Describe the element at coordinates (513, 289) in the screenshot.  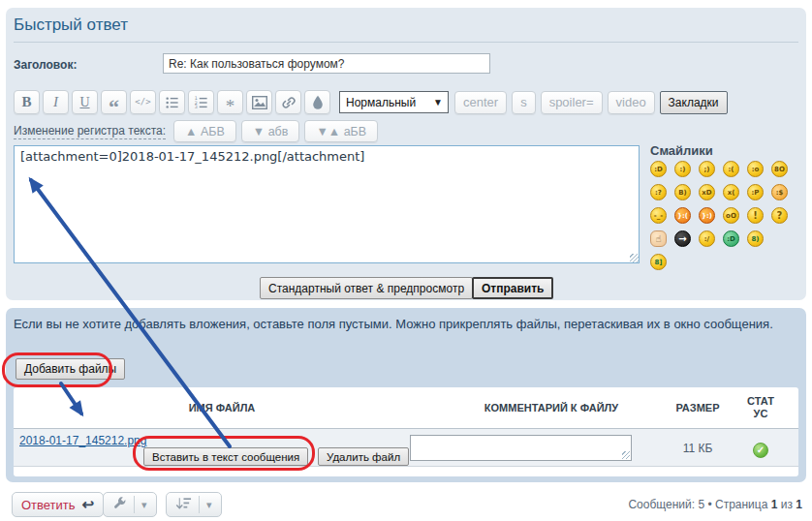
I see `submit-button: Отправить` at that location.